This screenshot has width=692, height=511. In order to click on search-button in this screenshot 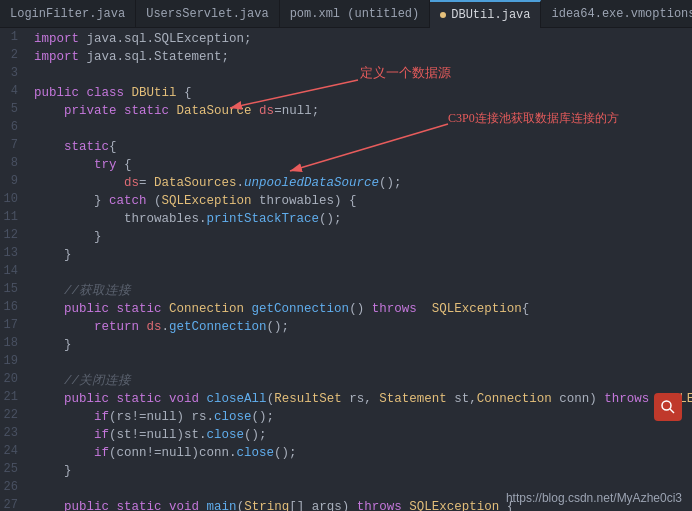, I will do `click(668, 407)`.